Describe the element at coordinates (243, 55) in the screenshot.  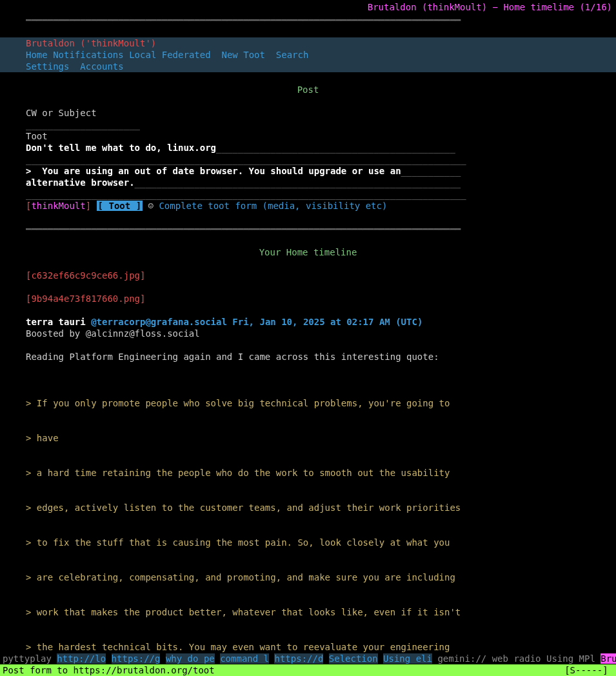
I see `nav-new-toot: New Toot` at that location.